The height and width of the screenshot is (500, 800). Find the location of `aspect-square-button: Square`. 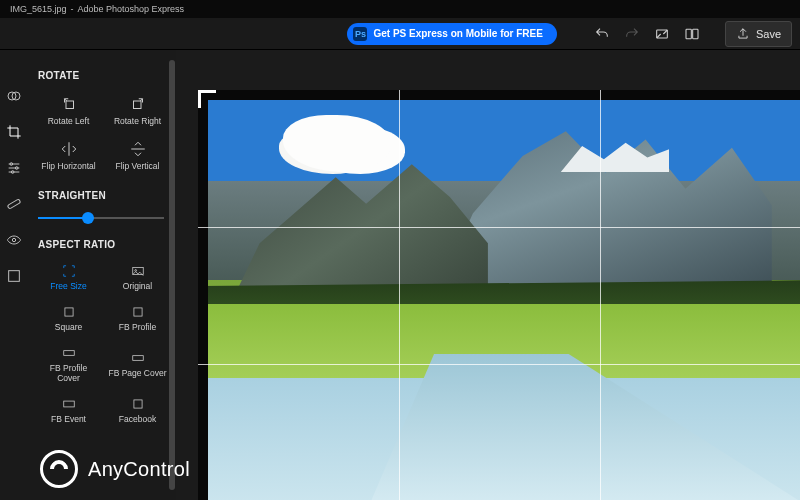

aspect-square-button: Square is located at coordinates (68, 318).